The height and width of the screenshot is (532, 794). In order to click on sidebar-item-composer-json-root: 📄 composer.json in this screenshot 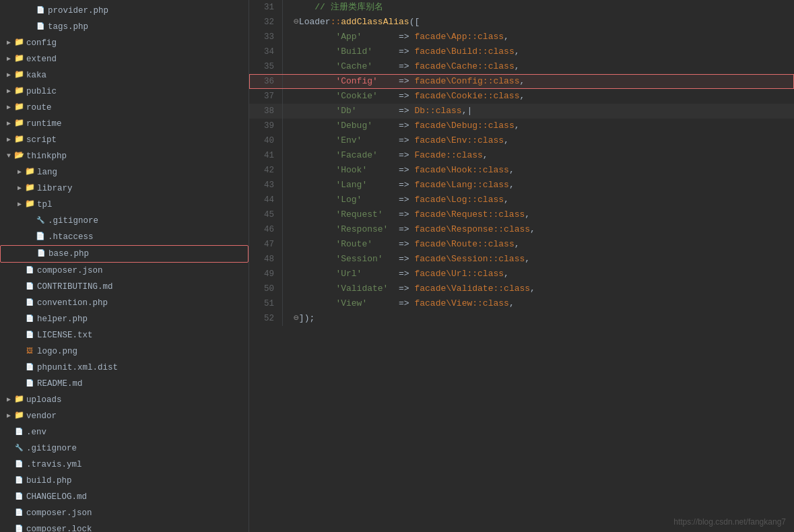, I will do `click(124, 513)`.